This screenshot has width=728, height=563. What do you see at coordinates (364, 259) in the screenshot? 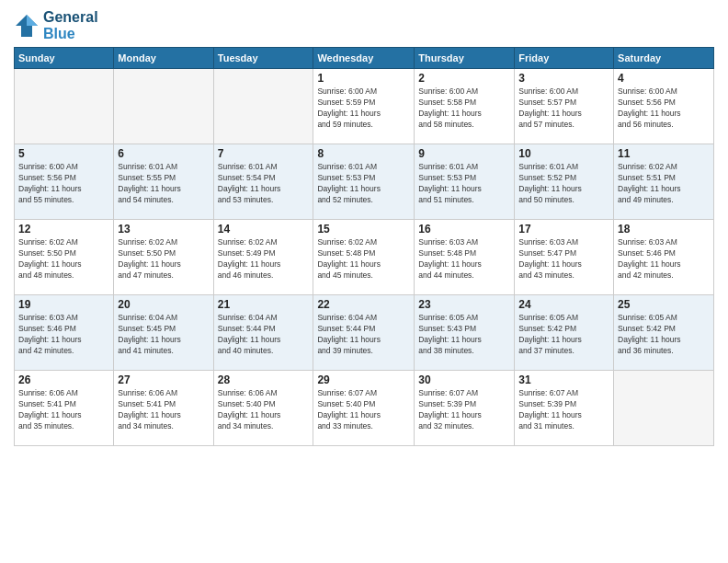
I see `day-info: Sunrise: 6:02 AM Sunset: 5:48 PM Dayligh…` at bounding box center [364, 259].